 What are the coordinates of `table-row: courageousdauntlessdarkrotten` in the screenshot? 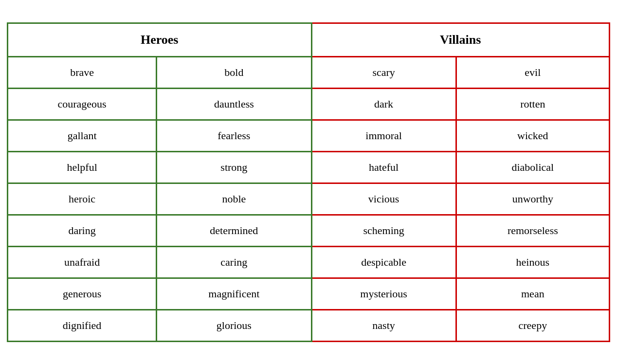 It's located at (308, 104).